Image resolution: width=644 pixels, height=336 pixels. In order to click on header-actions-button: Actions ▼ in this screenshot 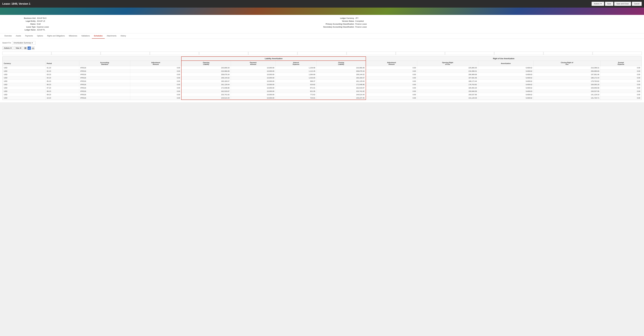, I will do `click(598, 4)`.